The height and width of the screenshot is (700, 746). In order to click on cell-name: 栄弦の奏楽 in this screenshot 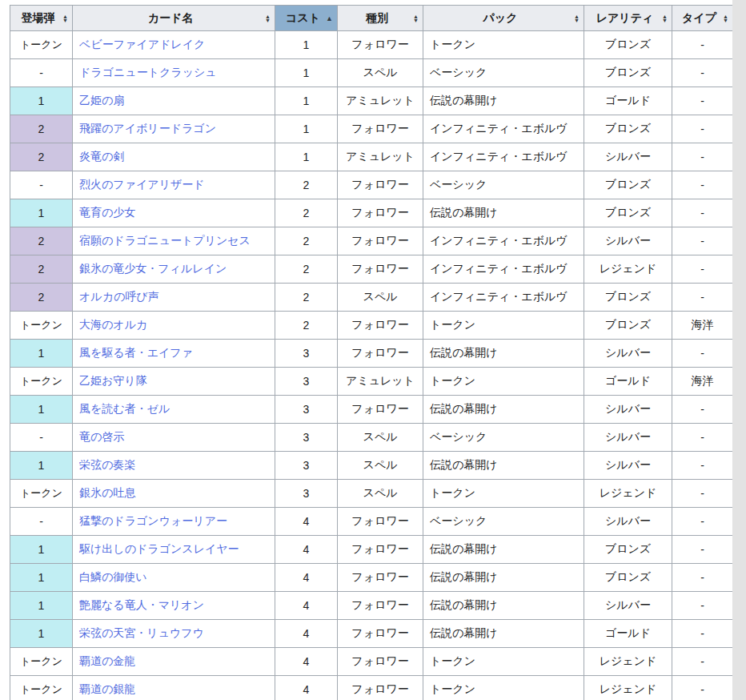, I will do `click(174, 466)`.